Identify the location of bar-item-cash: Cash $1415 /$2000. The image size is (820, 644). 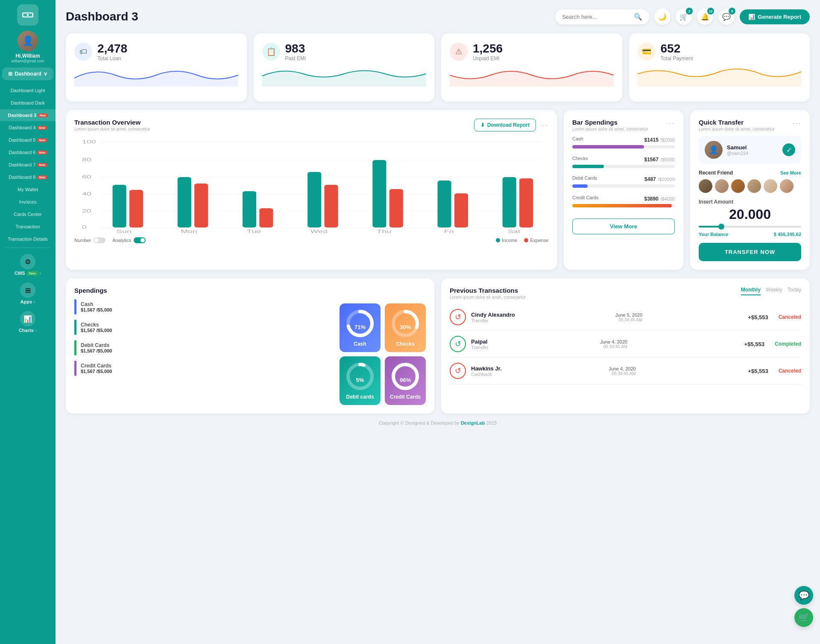
(624, 142).